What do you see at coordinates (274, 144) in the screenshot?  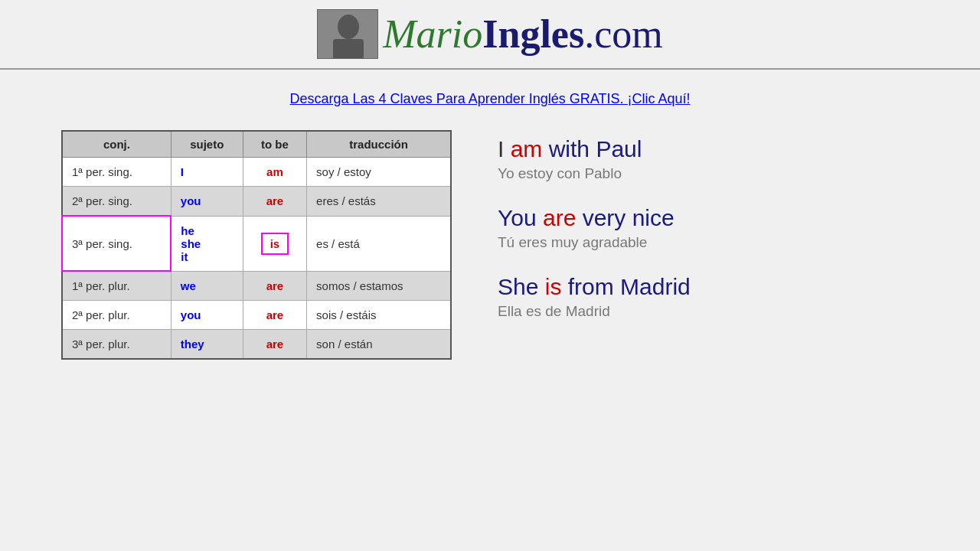 I see `header-tobe: to be` at bounding box center [274, 144].